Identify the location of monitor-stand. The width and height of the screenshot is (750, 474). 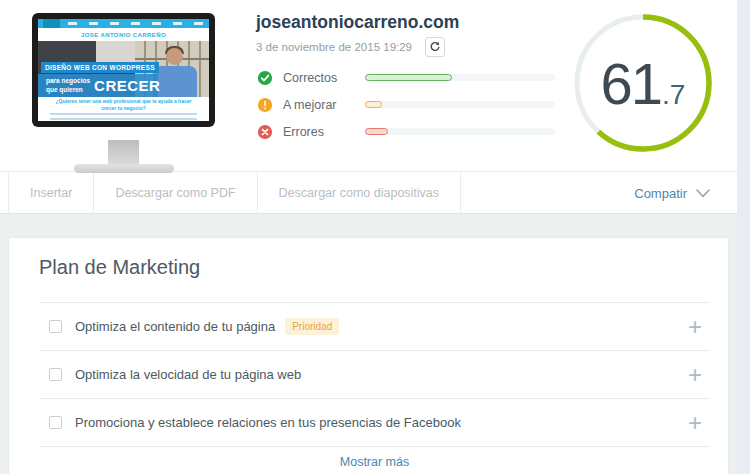
(124, 153).